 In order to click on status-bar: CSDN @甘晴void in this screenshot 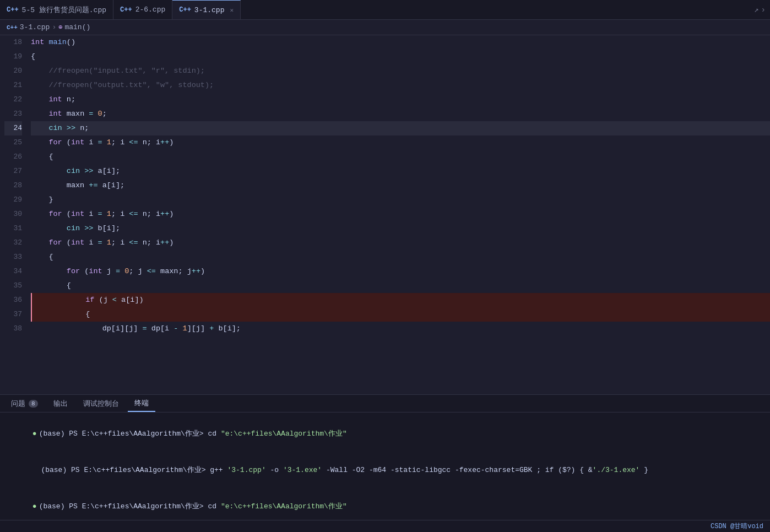, I will do `click(385, 526)`.